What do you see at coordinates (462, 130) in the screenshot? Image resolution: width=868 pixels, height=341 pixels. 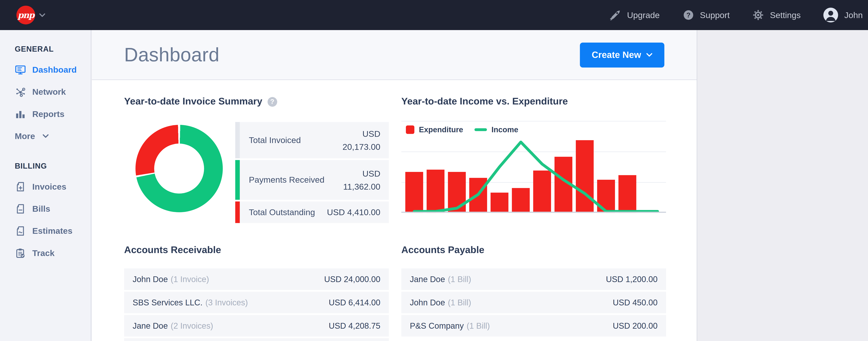 I see `chart-legend: ExpenditureIncome` at bounding box center [462, 130].